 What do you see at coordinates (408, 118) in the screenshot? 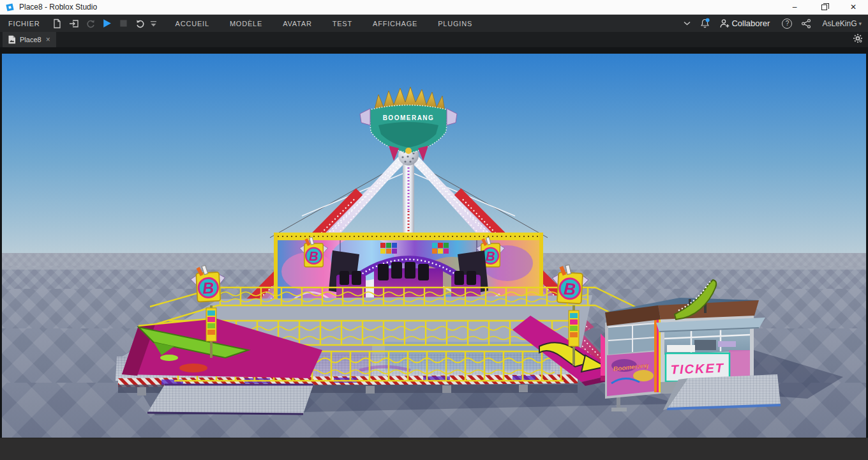
I see `crest-text: BOOMERANG` at bounding box center [408, 118].